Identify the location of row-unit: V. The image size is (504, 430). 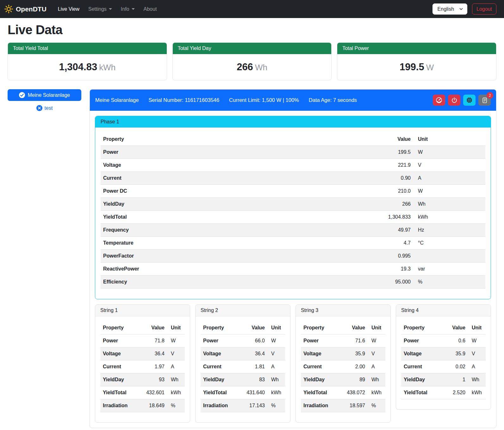
(449, 165).